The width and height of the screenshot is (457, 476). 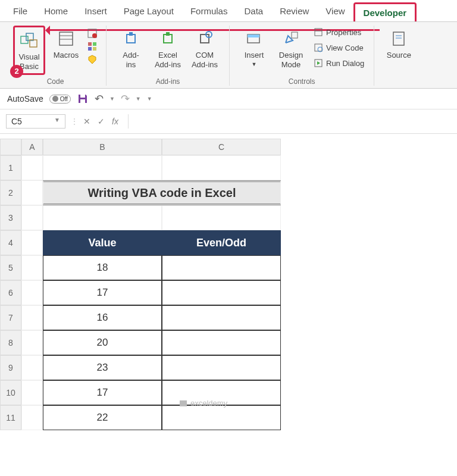 I want to click on visual-basic-button: Visual Basic 2, so click(x=29, y=50).